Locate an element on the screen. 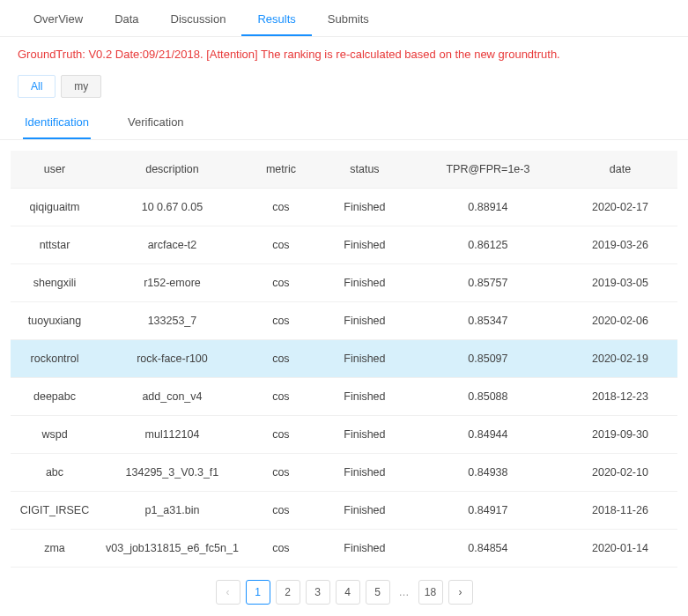 This screenshot has width=688, height=616. page-1-button: 1 is located at coordinates (258, 592).